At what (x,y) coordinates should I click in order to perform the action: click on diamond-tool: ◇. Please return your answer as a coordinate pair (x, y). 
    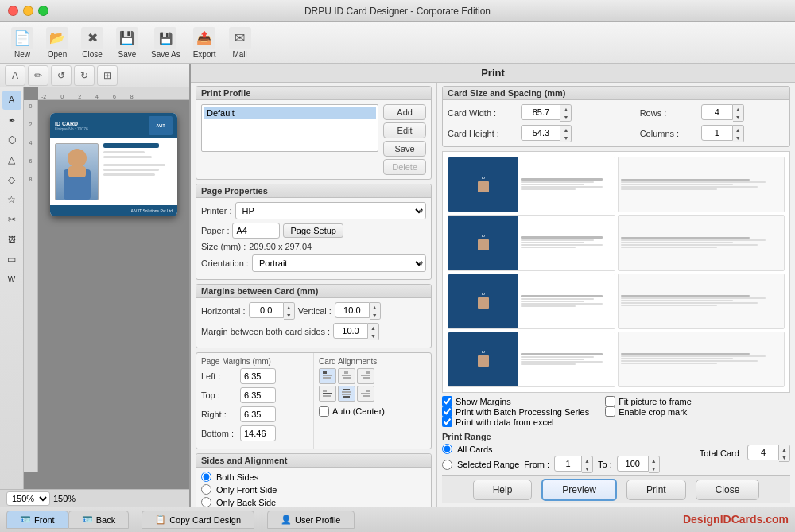
    Looking at the image, I should click on (12, 180).